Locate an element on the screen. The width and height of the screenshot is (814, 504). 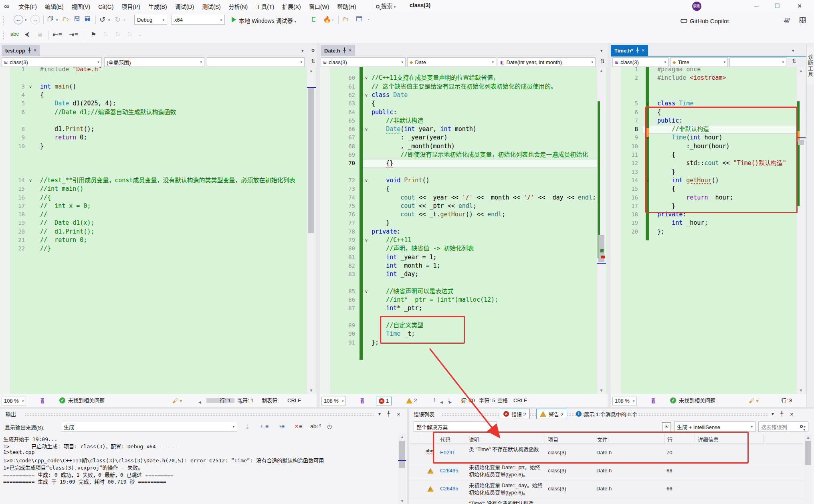
undo-button: ↺ is located at coordinates (103, 20).